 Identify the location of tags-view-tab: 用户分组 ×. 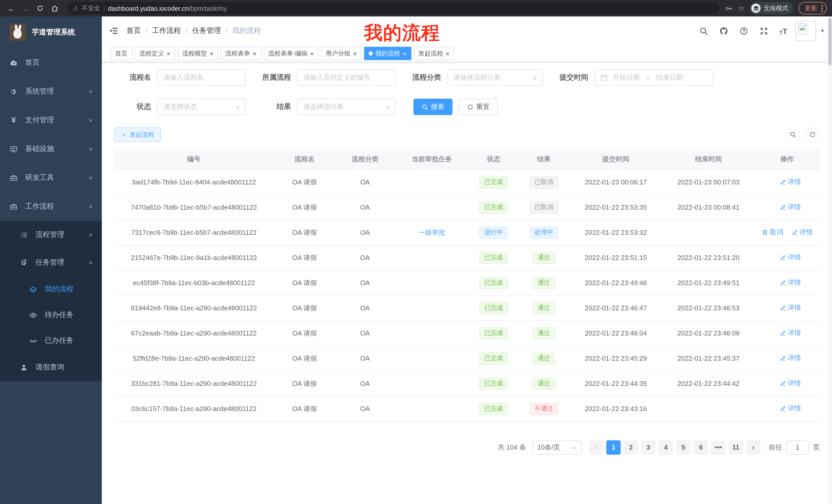
(341, 53).